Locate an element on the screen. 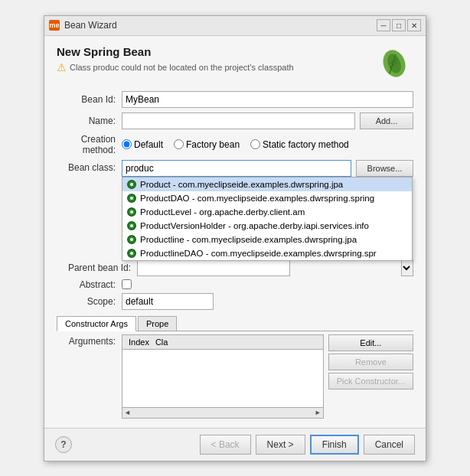  window-controls: ─ □ ✕ is located at coordinates (399, 25).